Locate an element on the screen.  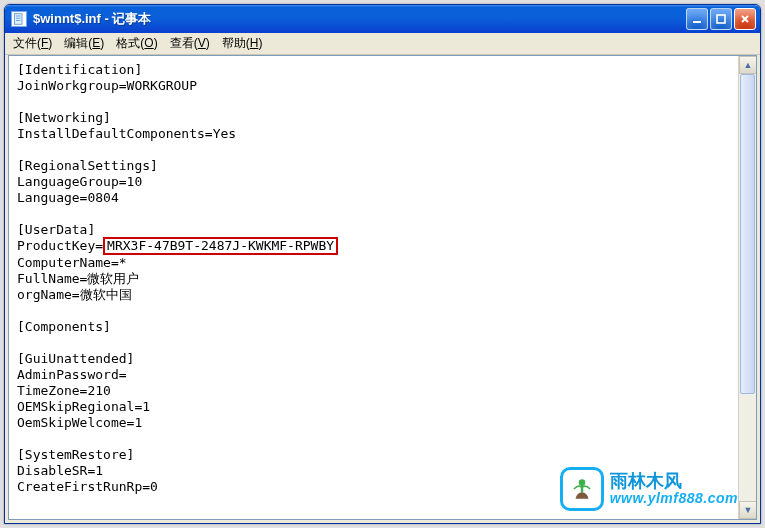
line-timezone: TimeZone=210 is located at coordinates (64, 390).